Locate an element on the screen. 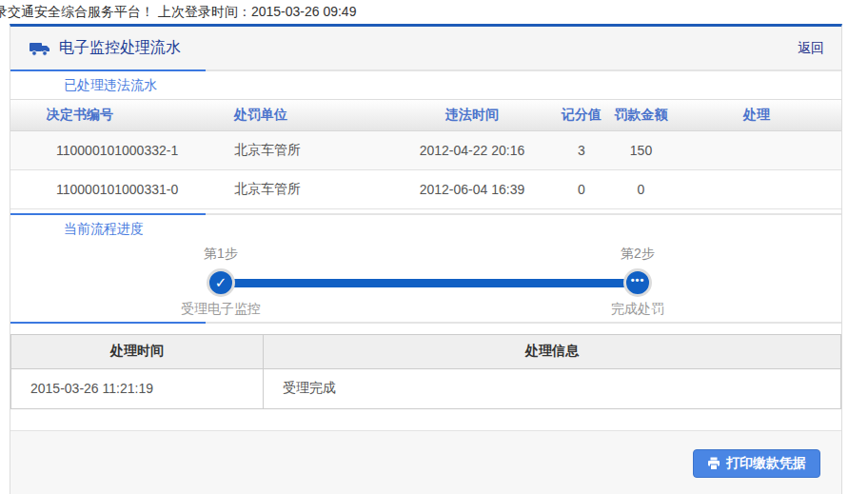 This screenshot has height=494, width=868. print-button-label: 打印缴款凭据 is located at coordinates (766, 464).